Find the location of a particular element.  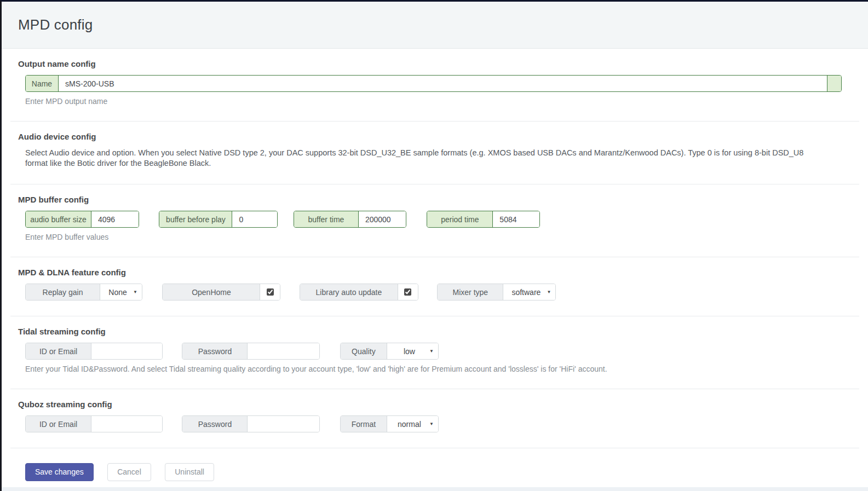

qobuz-format-selected-value: normal is located at coordinates (410, 424).